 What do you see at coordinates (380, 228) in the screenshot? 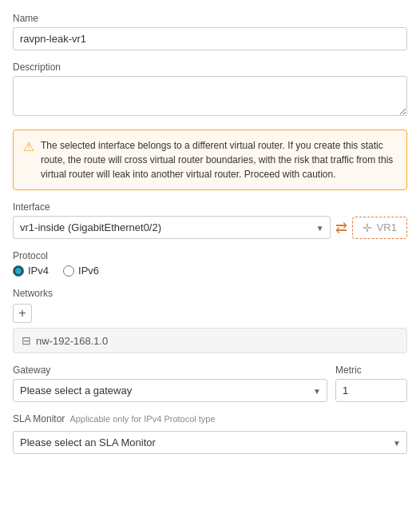
I see `router-box: ✛ VR1` at bounding box center [380, 228].